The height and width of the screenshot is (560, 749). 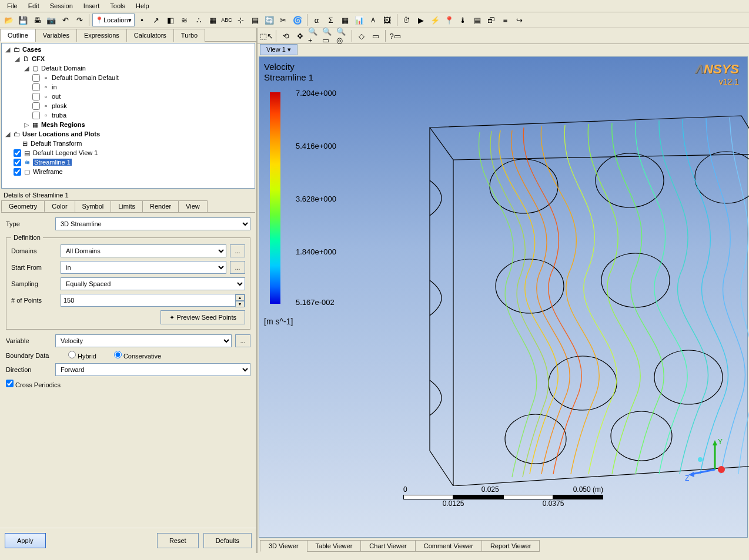 I want to click on pan-icon: ✥, so click(x=300, y=36).